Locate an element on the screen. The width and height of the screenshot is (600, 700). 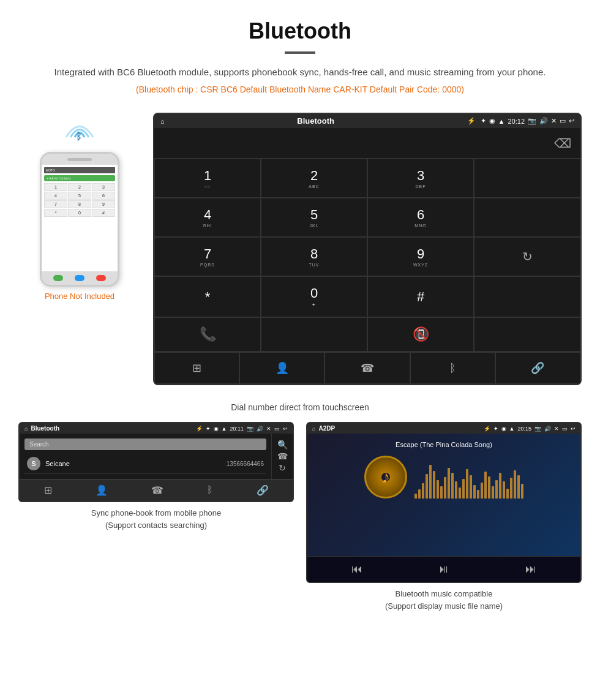
contact-name: Seicane is located at coordinates (136, 464).